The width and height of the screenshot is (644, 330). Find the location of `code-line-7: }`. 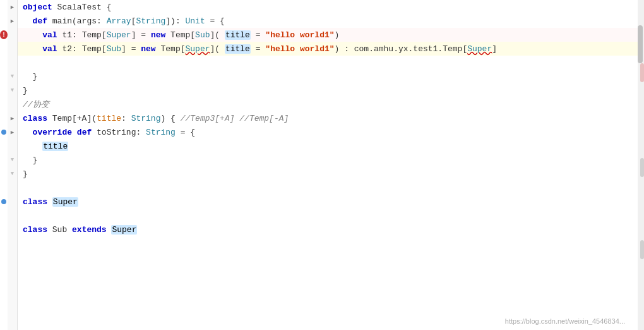

code-line-7: } is located at coordinates (328, 90).